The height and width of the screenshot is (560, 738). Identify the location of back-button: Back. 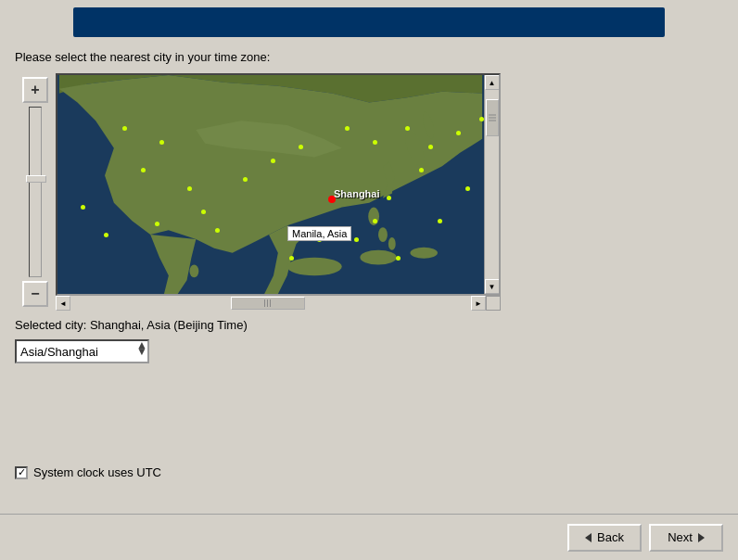
(604, 538).